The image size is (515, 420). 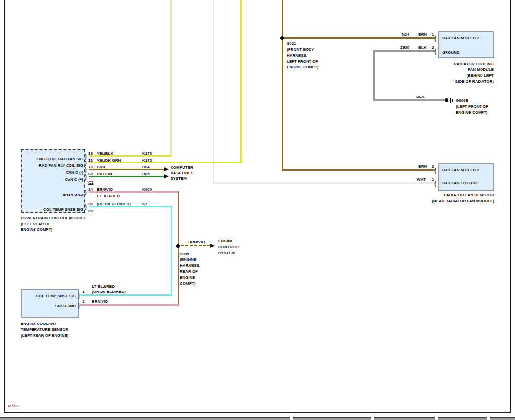 What do you see at coordinates (301, 49) in the screenshot?
I see `splice-s021-desc: (FRONT BODY` at bounding box center [301, 49].